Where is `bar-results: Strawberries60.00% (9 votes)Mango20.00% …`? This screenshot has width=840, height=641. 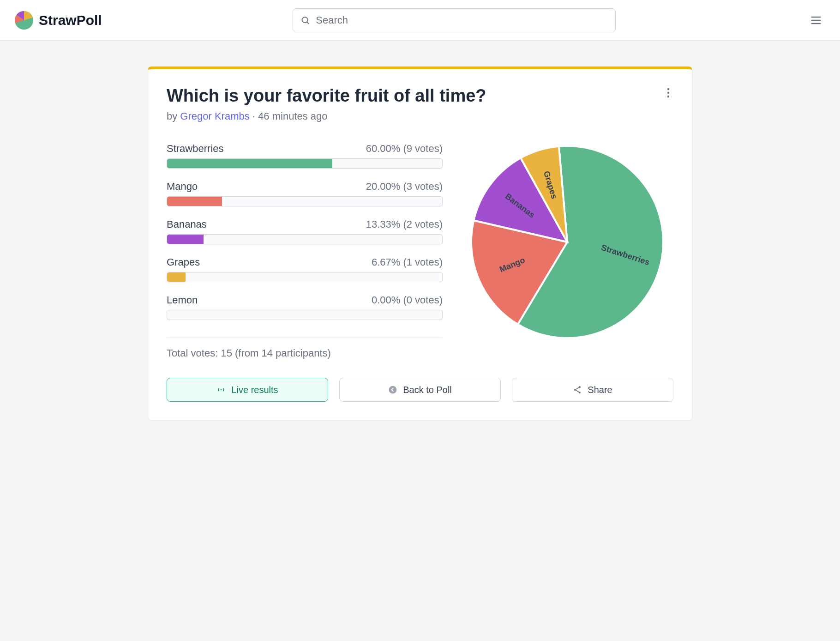 bar-results: Strawberries60.00% (9 votes)Mango20.00% … is located at coordinates (305, 251).